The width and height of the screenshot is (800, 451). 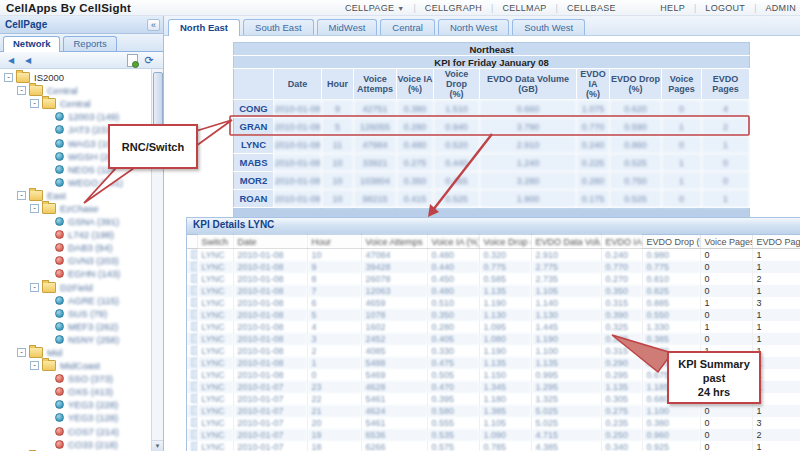 I want to click on switch-link: CONG, so click(x=254, y=109).